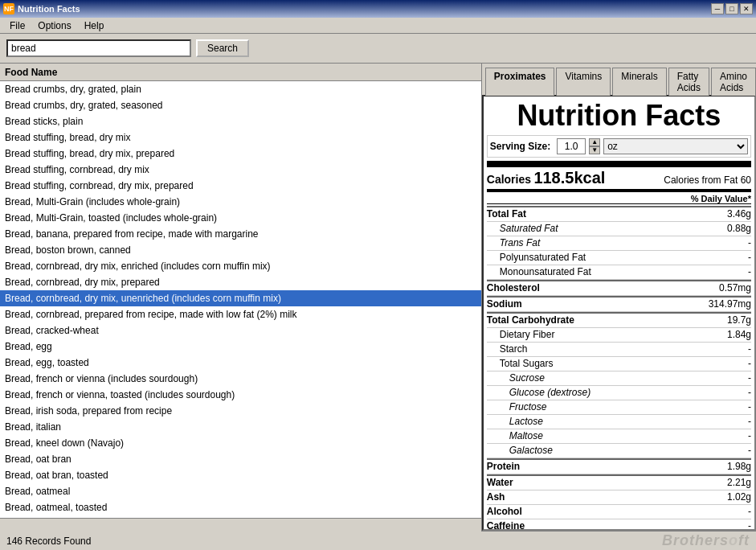  Describe the element at coordinates (619, 116) in the screenshot. I see `nutrition-title: Nutrition Facts` at that location.